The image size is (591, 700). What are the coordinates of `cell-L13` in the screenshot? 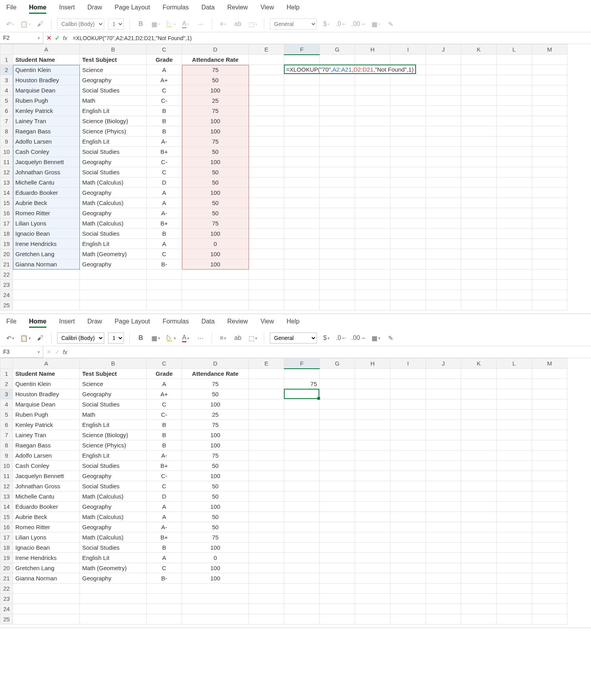 It's located at (514, 497).